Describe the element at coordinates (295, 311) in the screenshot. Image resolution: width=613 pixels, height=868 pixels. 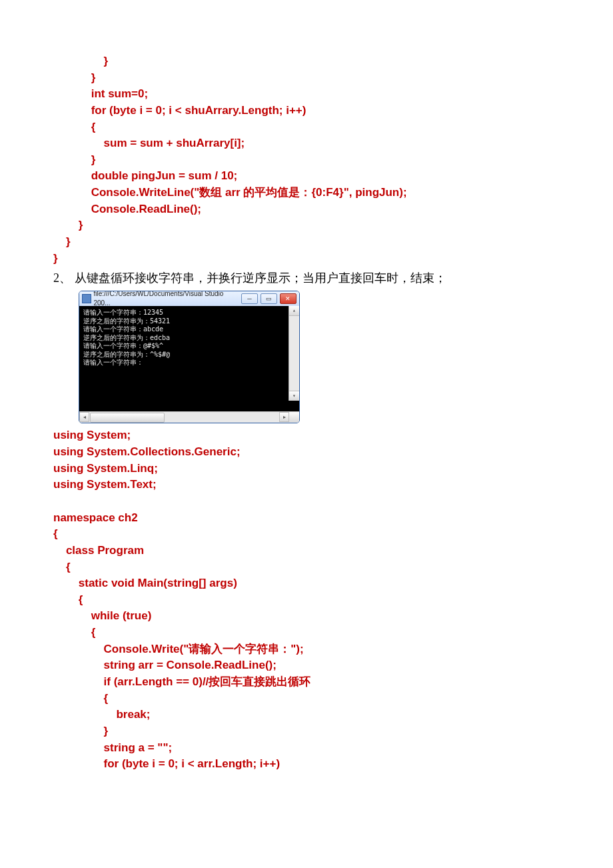
I see `scroll-up-icon: ▴` at that location.